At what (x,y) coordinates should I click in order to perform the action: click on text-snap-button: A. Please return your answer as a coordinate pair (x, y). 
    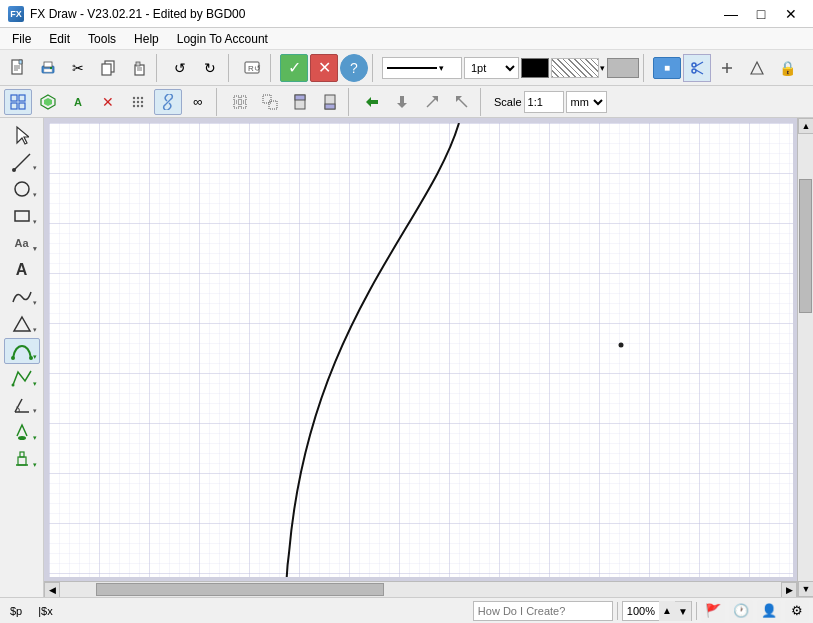
    Looking at the image, I should click on (78, 102).